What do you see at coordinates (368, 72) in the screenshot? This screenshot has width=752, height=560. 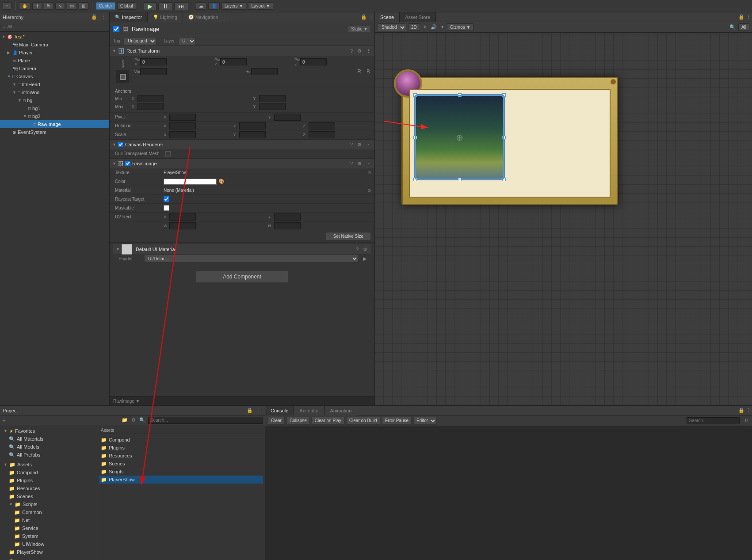 I see `blueprint-btn: B` at bounding box center [368, 72].